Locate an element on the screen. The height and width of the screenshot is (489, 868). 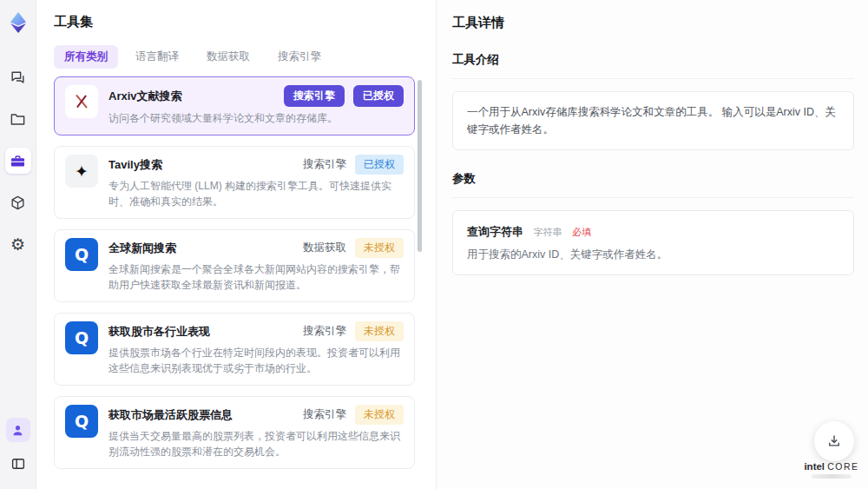
sidebar-item-models is located at coordinates (18, 202).